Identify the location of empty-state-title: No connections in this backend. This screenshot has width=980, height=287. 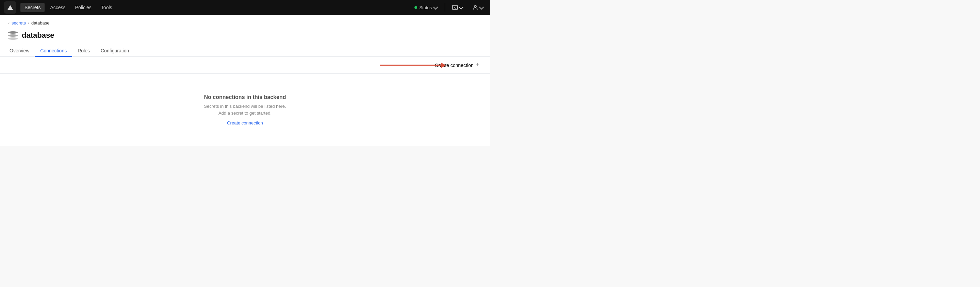
(245, 97).